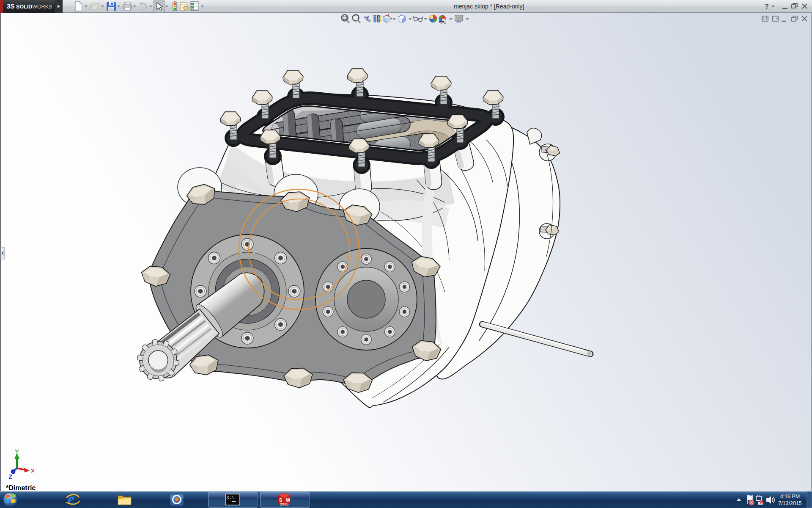 This screenshot has height=508, width=812. What do you see at coordinates (71, 500) in the screenshot?
I see `svg-text: e` at bounding box center [71, 500].